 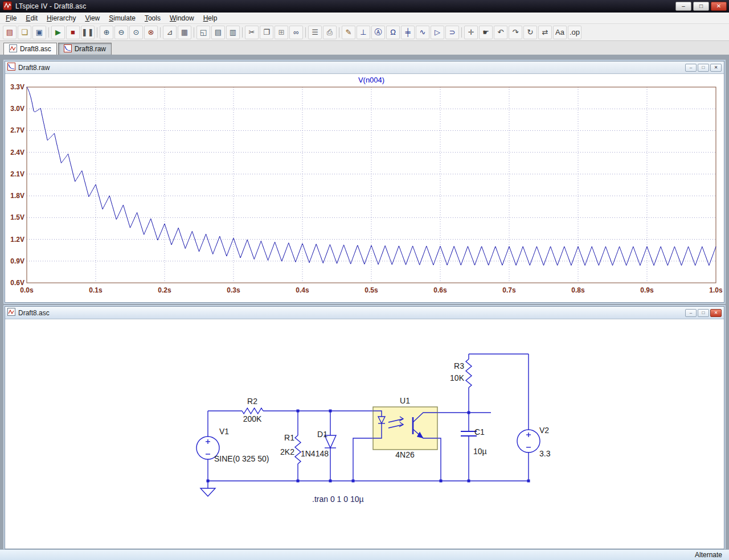 I want to click on halt-simulation-button: ■, so click(x=73, y=32).